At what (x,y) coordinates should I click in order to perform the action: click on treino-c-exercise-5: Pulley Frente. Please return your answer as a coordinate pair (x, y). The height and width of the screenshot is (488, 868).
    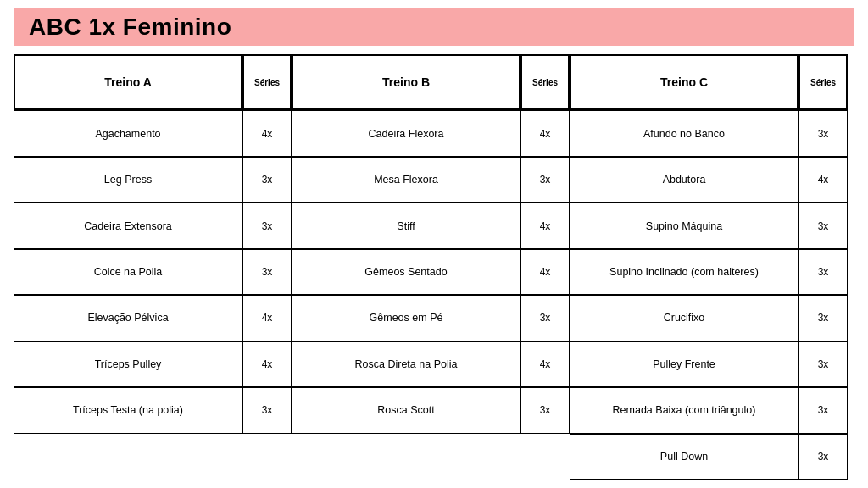
    Looking at the image, I should click on (684, 364).